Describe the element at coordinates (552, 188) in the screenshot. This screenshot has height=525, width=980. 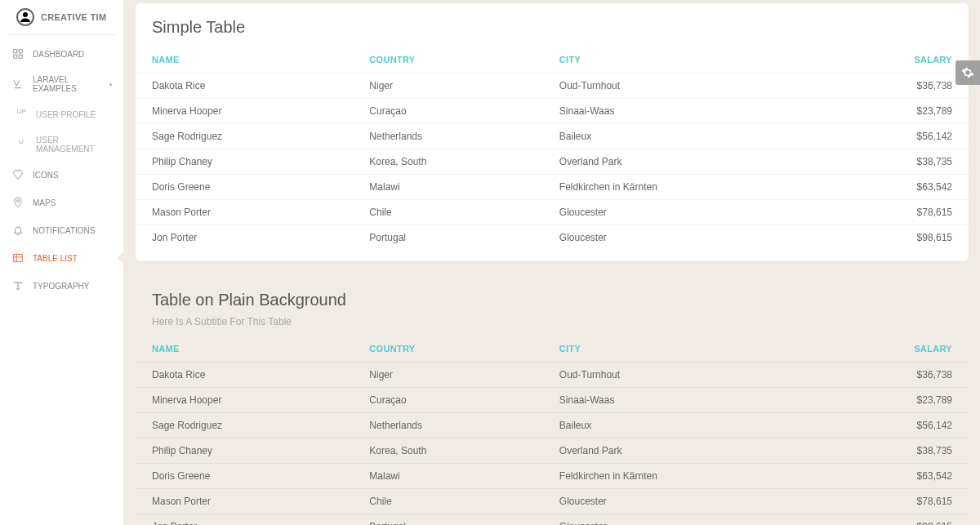
I see `table-row: Doris GreeneMalawiFeldkirchen in Kärnten…` at that location.